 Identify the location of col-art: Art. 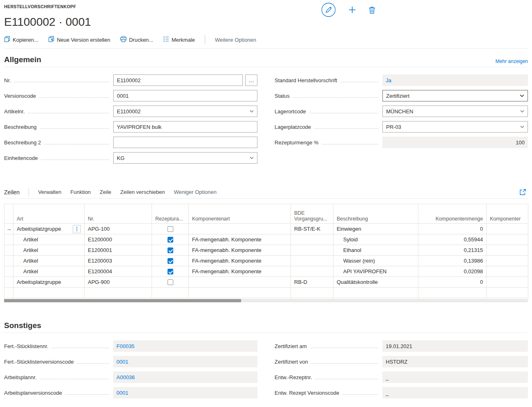
(49, 214).